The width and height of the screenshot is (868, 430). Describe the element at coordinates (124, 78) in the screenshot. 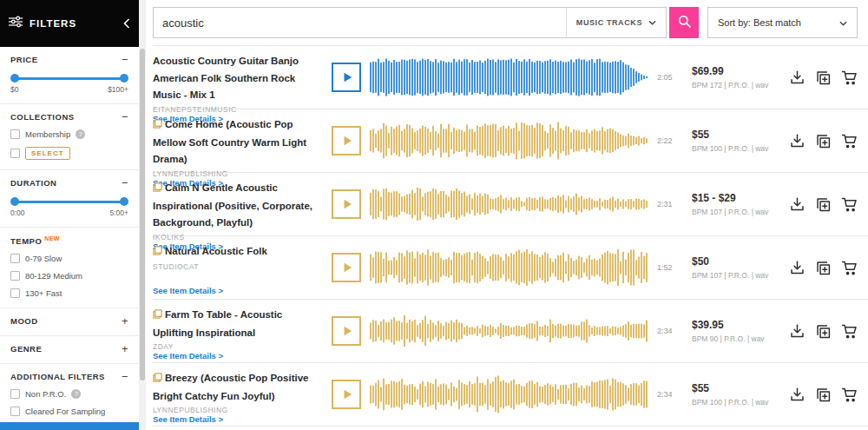

I see `price-slider-handle-max` at that location.